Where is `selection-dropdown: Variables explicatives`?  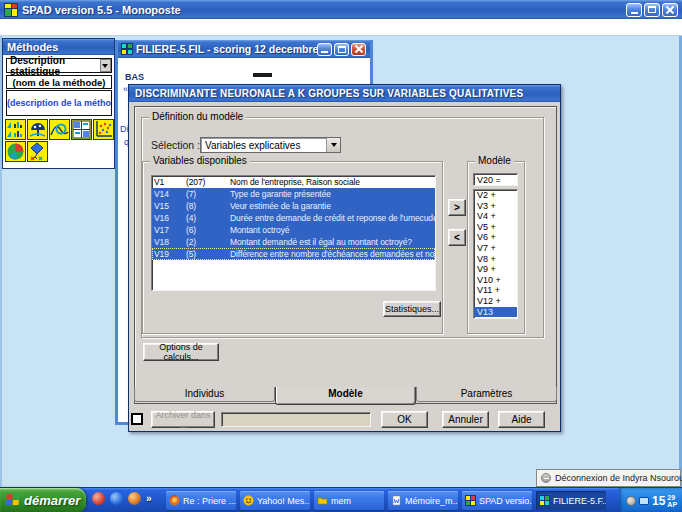 selection-dropdown: Variables explicatives is located at coordinates (270, 145).